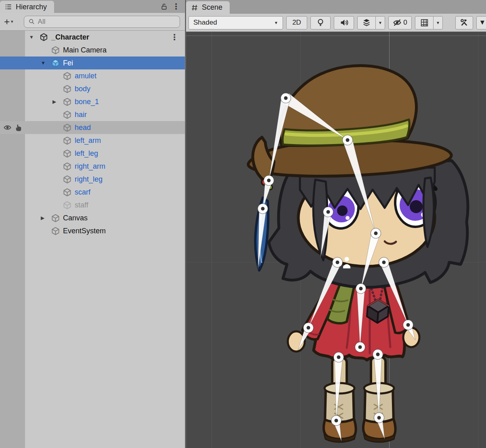  I want to click on hierarchy-item-bone-1: ▶ bone_1, so click(92, 102).